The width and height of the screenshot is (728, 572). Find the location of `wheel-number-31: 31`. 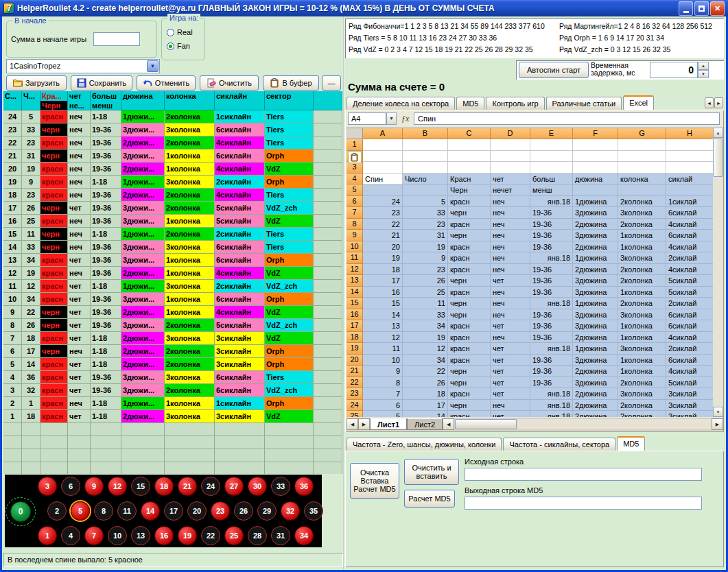

wheel-number-31: 31 is located at coordinates (281, 536).